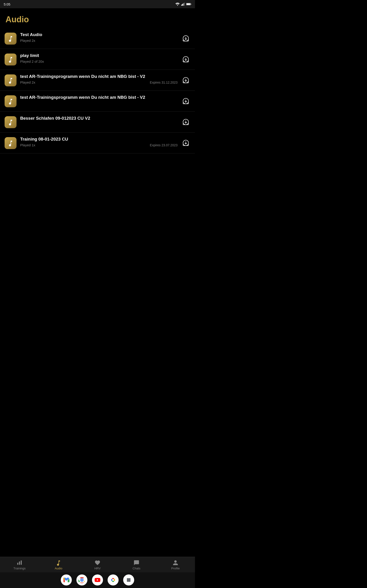 The image size is (367, 588). Describe the element at coordinates (98, 18) in the screenshot. I see `page-title: Audio` at that location.